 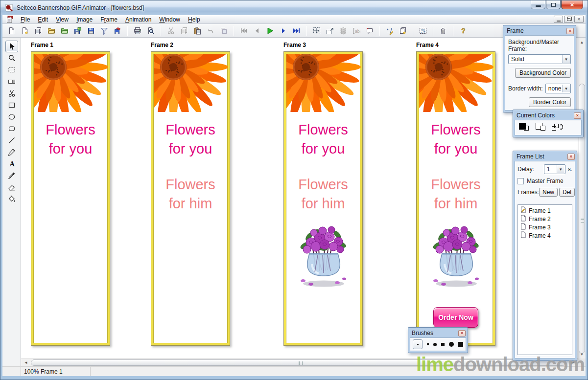 I want to click on foreground-color-swatch, so click(x=524, y=128).